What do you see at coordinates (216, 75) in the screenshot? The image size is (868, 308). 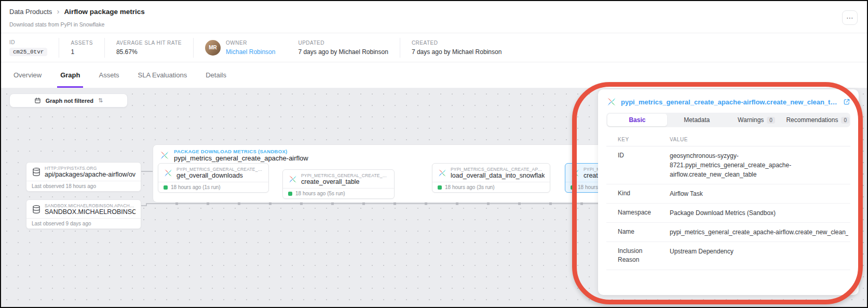 I see `tab-details: Details` at bounding box center [216, 75].